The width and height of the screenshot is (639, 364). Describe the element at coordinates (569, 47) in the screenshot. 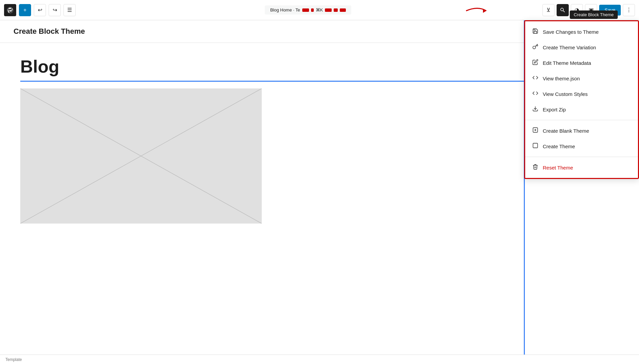

I see `create-variation-label: Create Theme Variation` at that location.